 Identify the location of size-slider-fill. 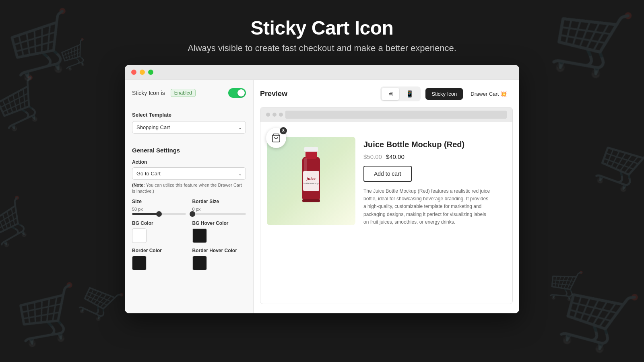
(146, 214).